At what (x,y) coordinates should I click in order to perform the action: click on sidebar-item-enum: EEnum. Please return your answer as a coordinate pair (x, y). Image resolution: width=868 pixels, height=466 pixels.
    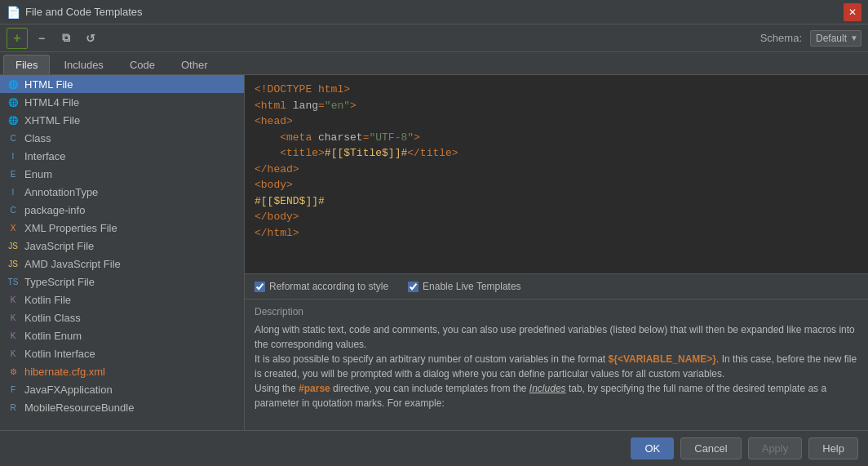
    Looking at the image, I should click on (122, 174).